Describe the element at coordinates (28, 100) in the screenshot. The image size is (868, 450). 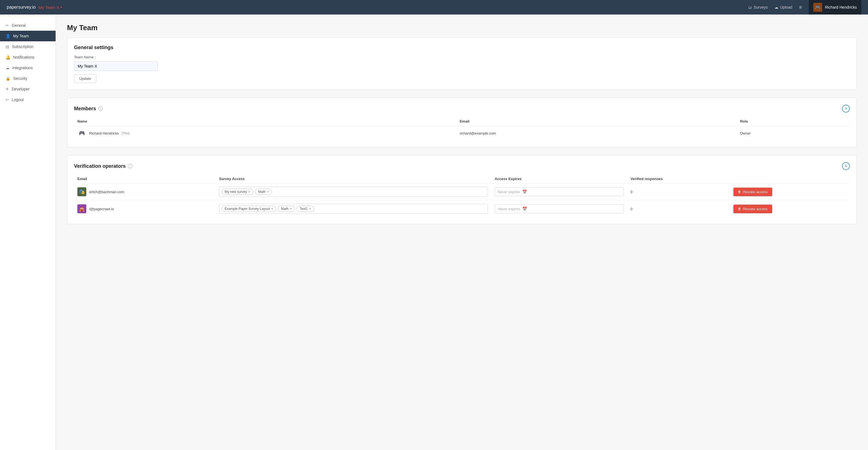
I see `sidebar-item-logout: ↩ Logout` at that location.